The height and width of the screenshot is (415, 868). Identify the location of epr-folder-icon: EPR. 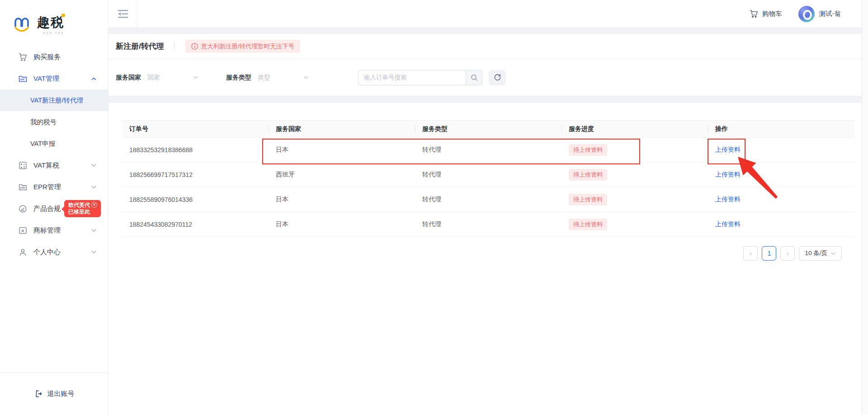
(23, 187).